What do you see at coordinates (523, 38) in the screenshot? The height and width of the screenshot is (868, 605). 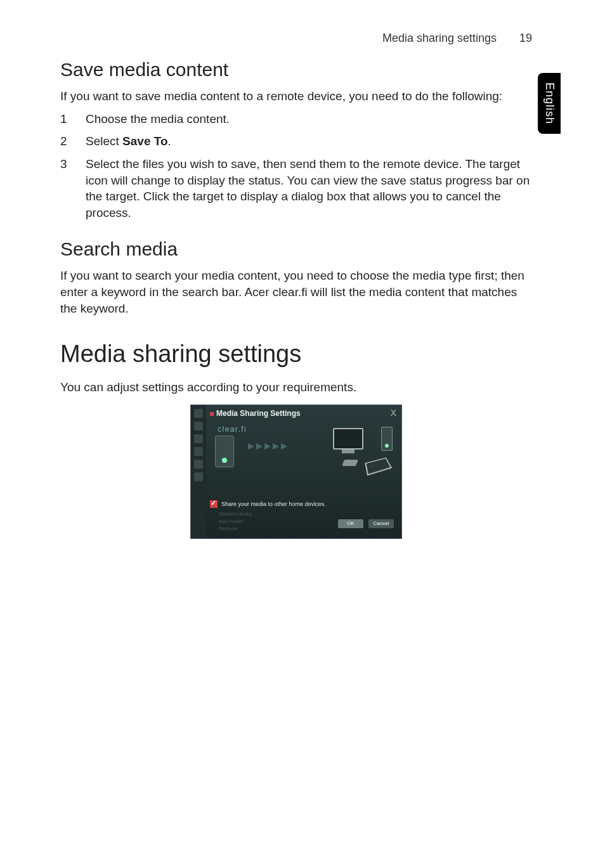 I see `page-number: 19` at bounding box center [523, 38].